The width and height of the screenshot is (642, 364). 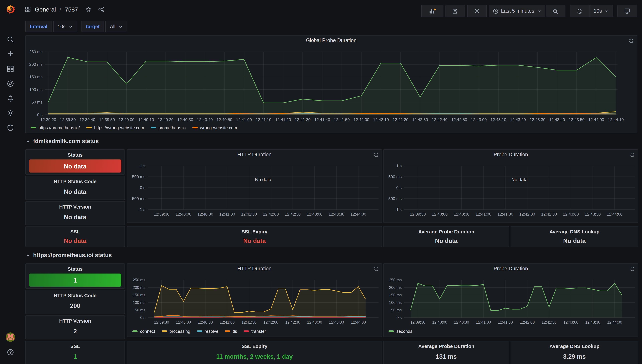 I want to click on legend-item: resolve, so click(x=207, y=331).